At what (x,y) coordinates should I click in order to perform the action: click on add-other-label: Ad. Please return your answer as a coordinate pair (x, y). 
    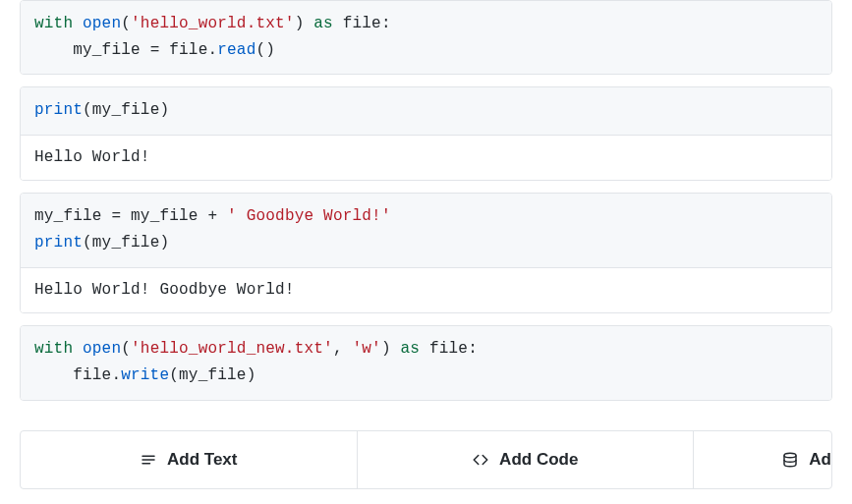
    Looking at the image, I should click on (820, 460).